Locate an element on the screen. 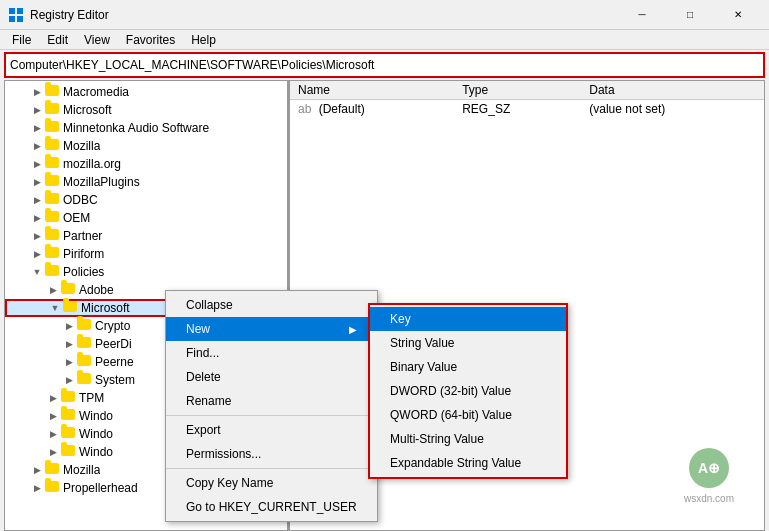 The width and height of the screenshot is (769, 531). minimize-button: ─ is located at coordinates (642, 15).